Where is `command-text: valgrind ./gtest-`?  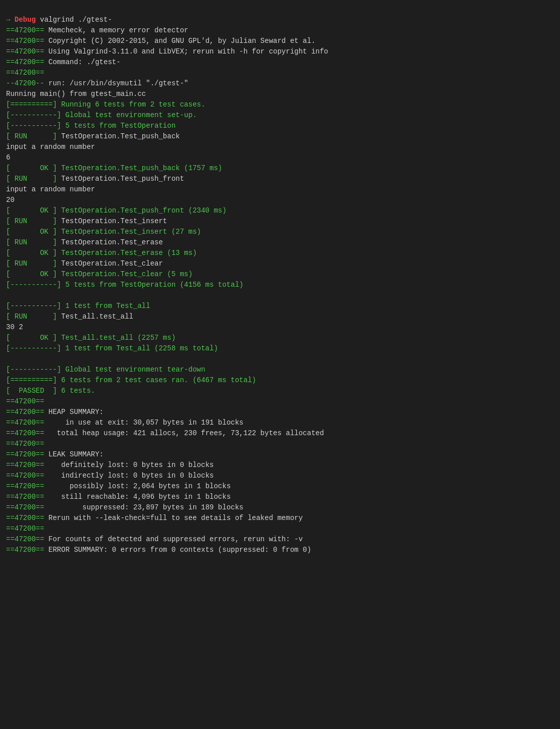 command-text: valgrind ./gtest- is located at coordinates (74, 20).